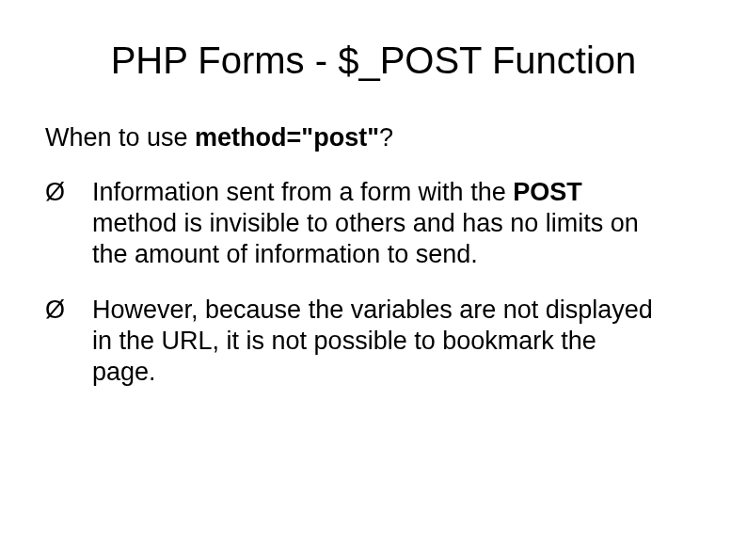 This screenshot has height=560, width=747. Describe the element at coordinates (386, 137) in the screenshot. I see `subtitle-suffix: ?` at that location.